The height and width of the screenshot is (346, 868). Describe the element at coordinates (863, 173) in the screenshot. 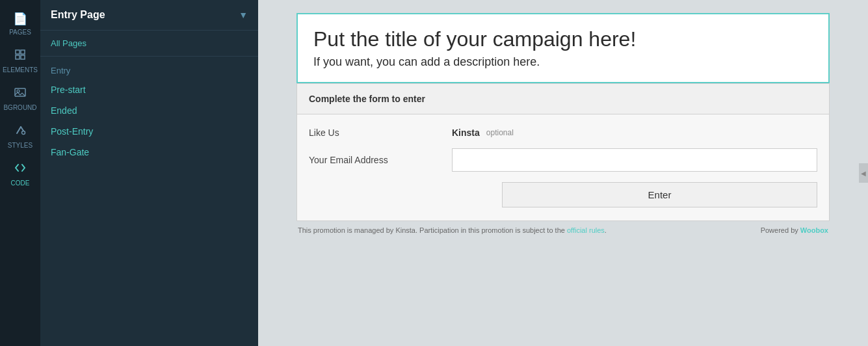

I see `collapse-handle: ◀` at that location.